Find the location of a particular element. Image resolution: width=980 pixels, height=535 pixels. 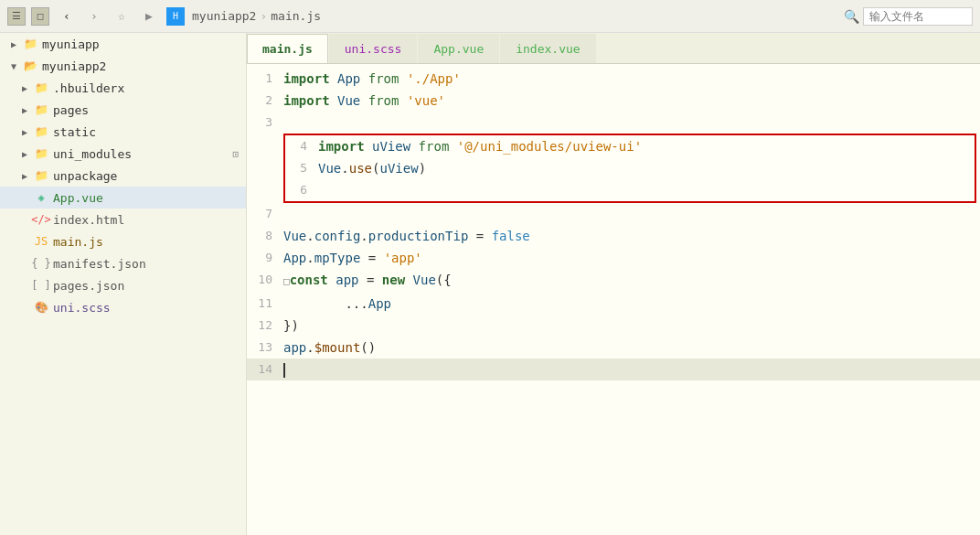

tab-index-vue: index.vue is located at coordinates (548, 48).